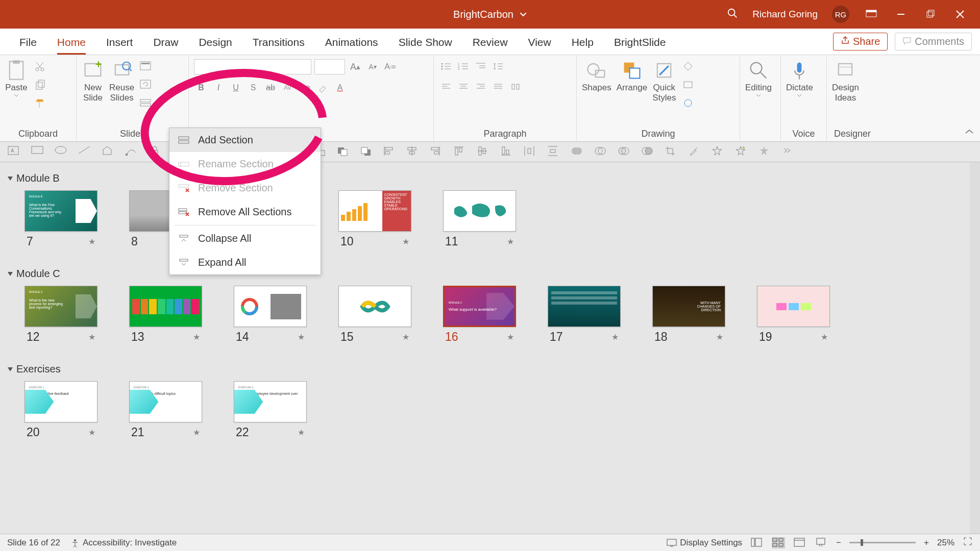 This screenshot has width=980, height=551. What do you see at coordinates (28, 43) in the screenshot?
I see `tab-file: File` at bounding box center [28, 43].